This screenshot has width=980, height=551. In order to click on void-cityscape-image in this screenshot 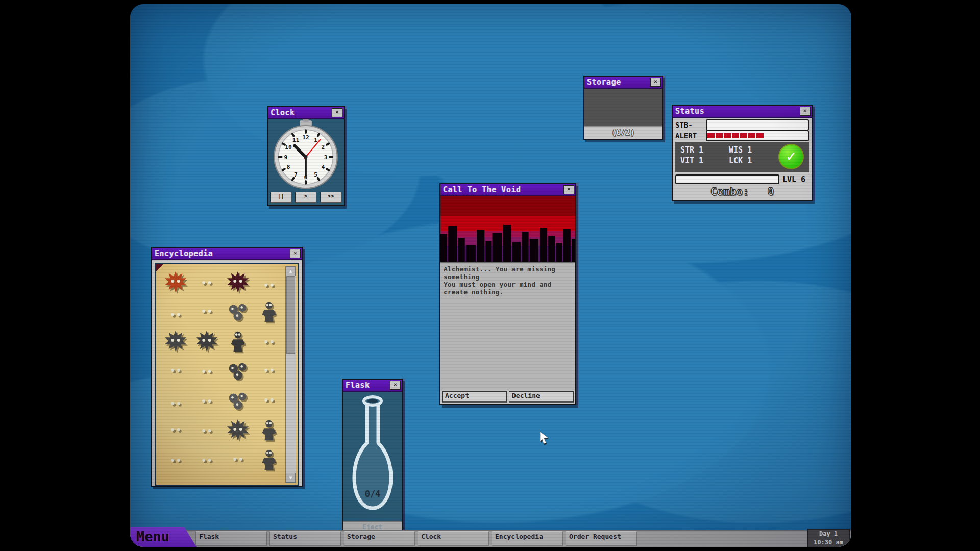, I will do `click(508, 229)`.